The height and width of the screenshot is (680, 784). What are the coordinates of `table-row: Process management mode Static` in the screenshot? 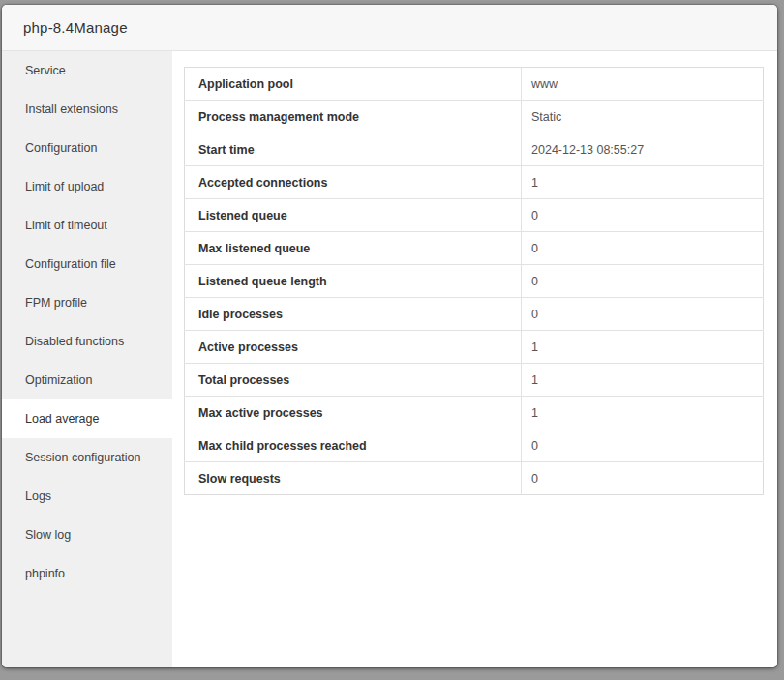 It's located at (474, 117).